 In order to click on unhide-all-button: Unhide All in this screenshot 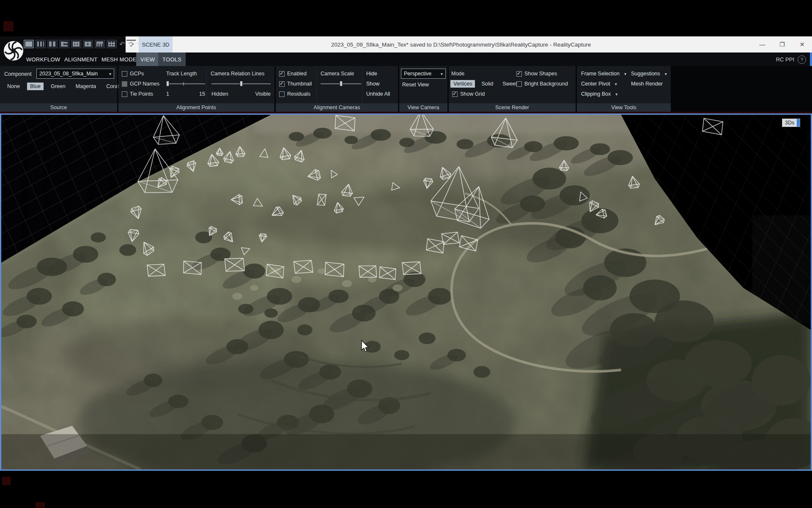, I will do `click(378, 94)`.